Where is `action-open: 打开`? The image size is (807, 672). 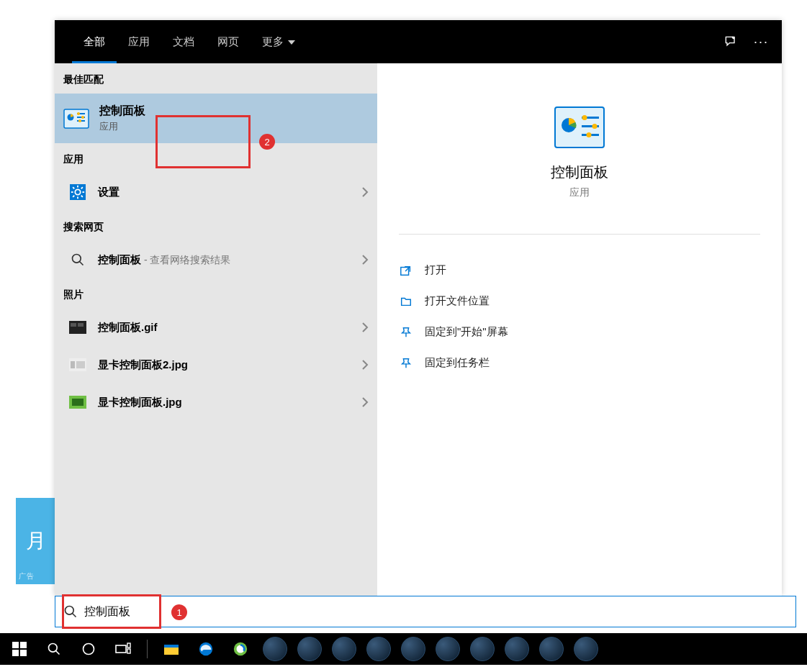 action-open: 打开 is located at coordinates (580, 271).